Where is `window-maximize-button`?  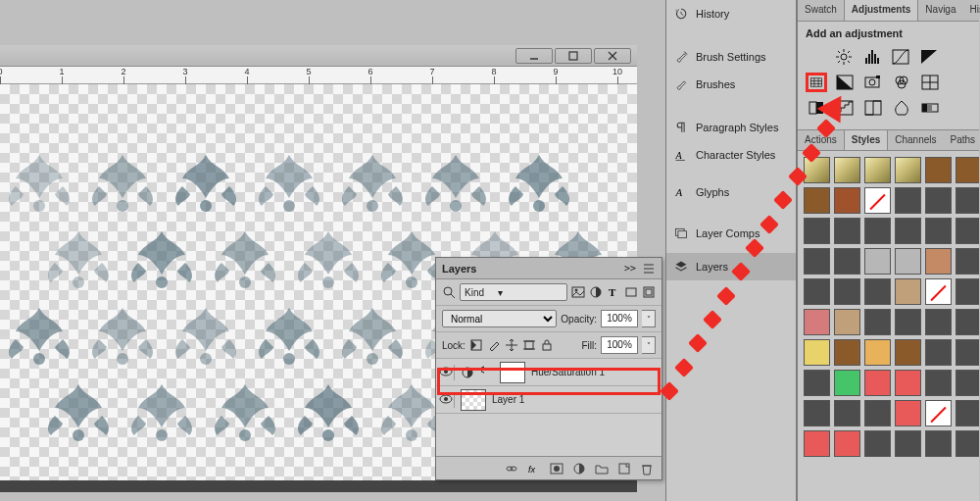 window-maximize-button is located at coordinates (573, 56).